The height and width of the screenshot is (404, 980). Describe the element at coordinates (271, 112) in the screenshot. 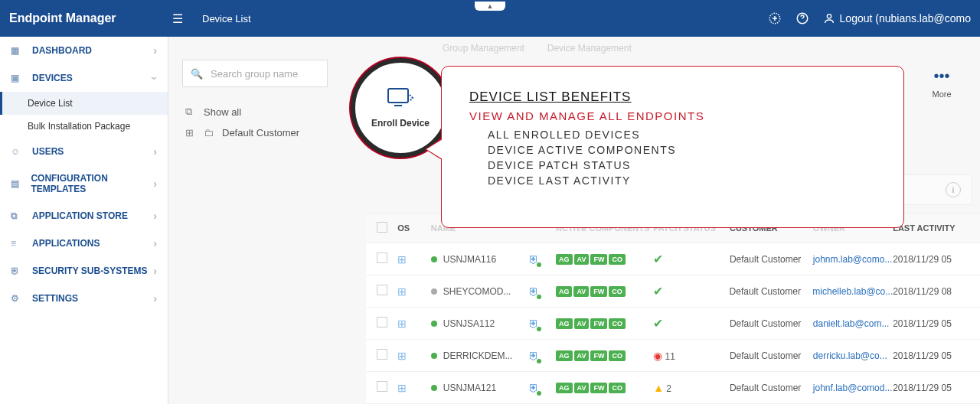

I see `tree-show-all: ⧉Show all` at that location.